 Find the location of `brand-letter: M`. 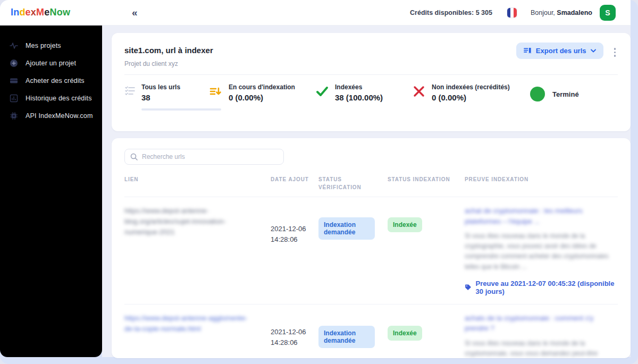

brand-letter: M is located at coordinates (40, 12).